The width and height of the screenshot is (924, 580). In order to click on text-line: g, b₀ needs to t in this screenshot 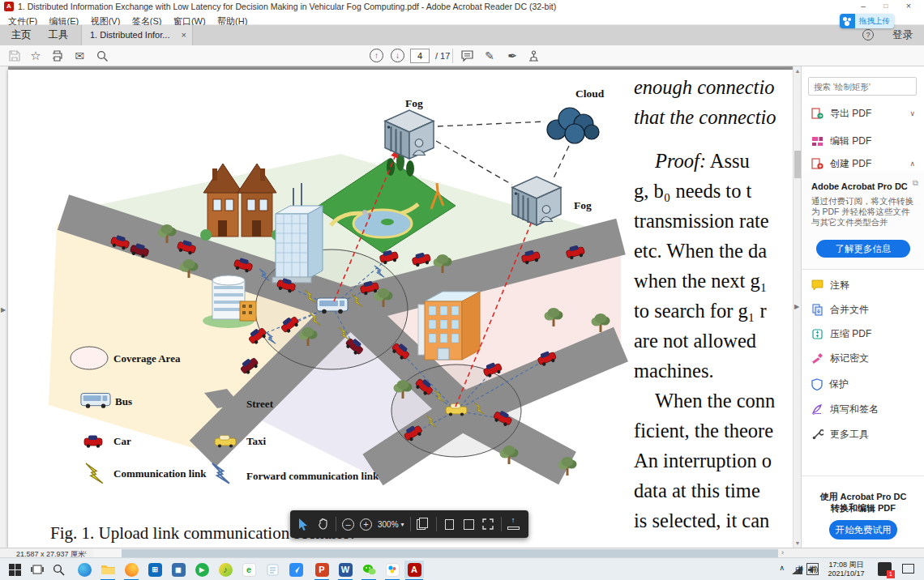, I will do `click(713, 191)`.